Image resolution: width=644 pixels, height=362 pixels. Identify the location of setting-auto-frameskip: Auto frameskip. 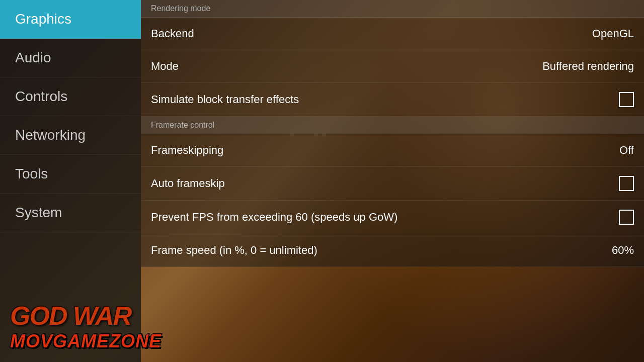
(392, 184).